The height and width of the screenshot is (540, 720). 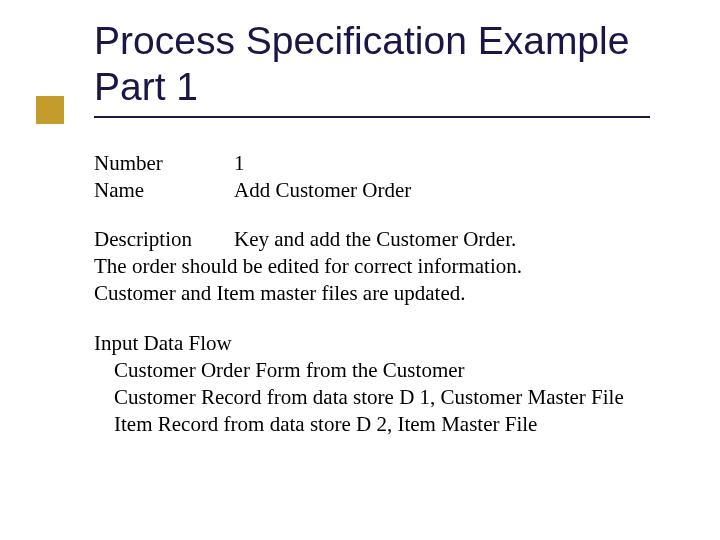 I want to click on value-name: Add Customer Order, so click(x=454, y=190).